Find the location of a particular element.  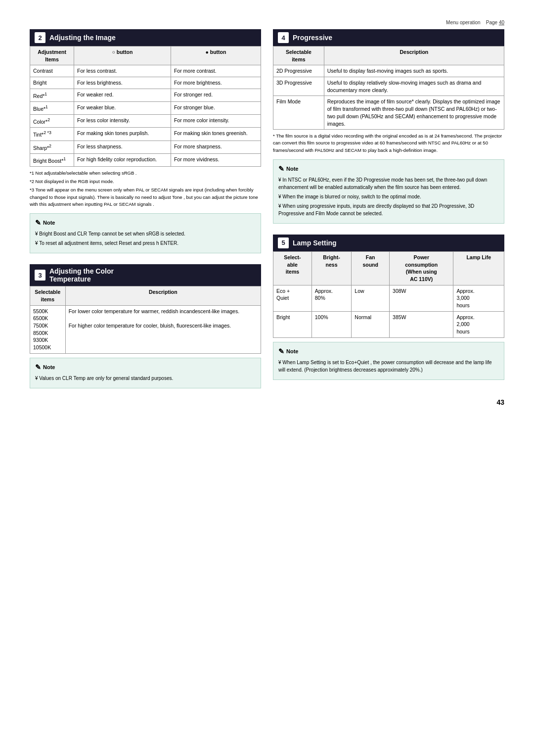

menu-op-page: Page 40 is located at coordinates (495, 23).